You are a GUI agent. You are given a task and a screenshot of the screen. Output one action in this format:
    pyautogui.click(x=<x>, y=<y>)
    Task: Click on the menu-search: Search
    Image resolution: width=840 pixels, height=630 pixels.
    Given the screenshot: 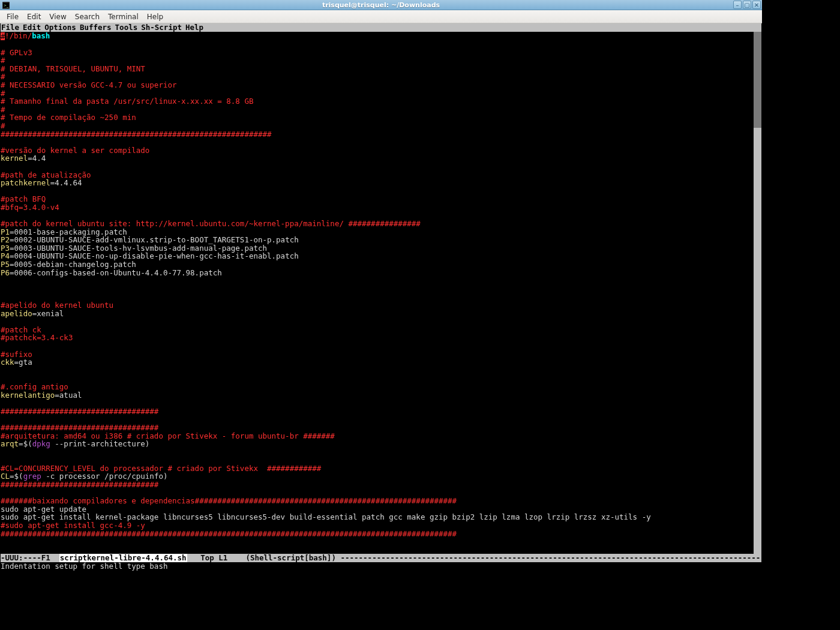 What is the action you would take?
    pyautogui.click(x=88, y=17)
    